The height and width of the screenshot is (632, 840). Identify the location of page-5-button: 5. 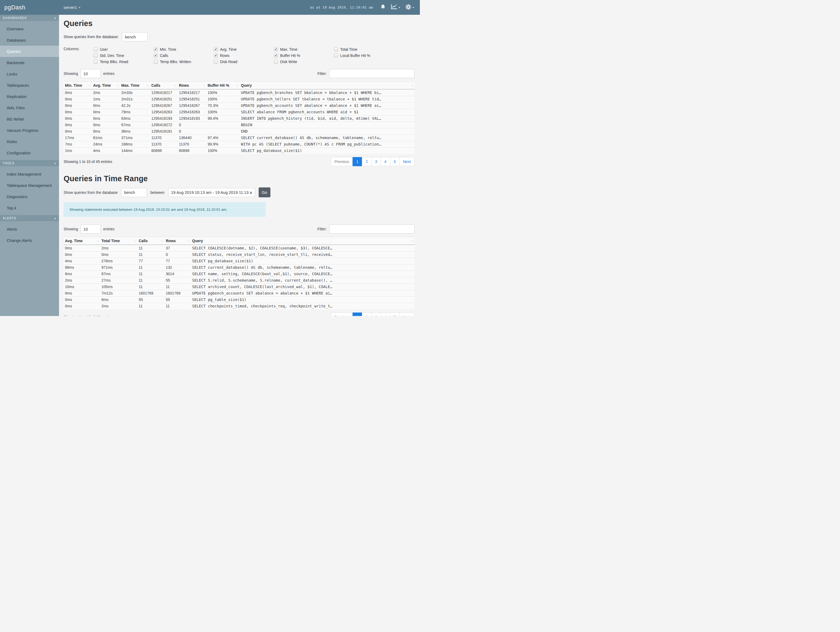
(395, 314).